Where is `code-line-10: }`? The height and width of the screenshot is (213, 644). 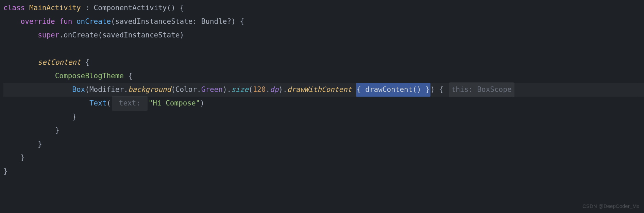 code-line-10: } is located at coordinates (324, 131).